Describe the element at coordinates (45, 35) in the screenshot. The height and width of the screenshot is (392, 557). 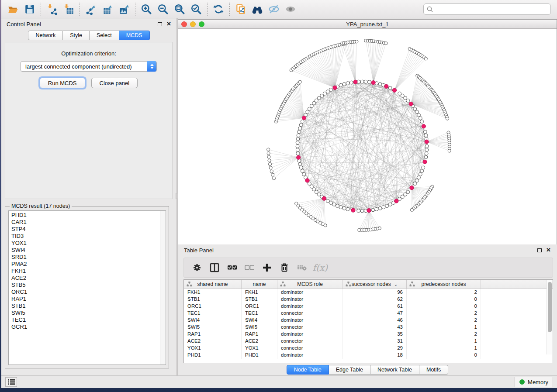
I see `tab-network: Network` at that location.